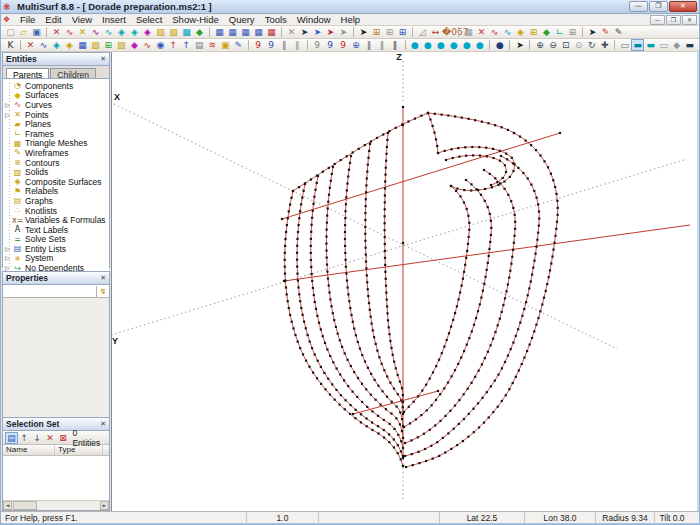  Describe the element at coordinates (200, 32) in the screenshot. I see `insert-entity-green-icon: ◆` at that location.